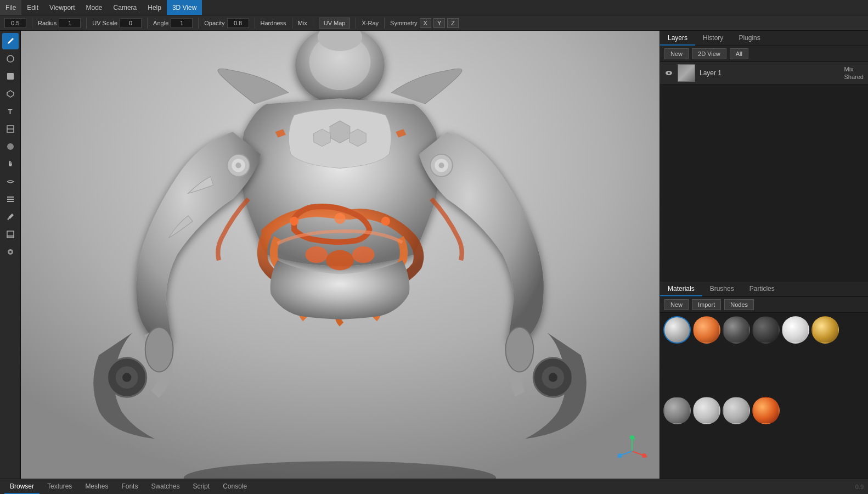 The height and width of the screenshot is (494, 868). I want to click on hardness-control: Hardness, so click(273, 23).